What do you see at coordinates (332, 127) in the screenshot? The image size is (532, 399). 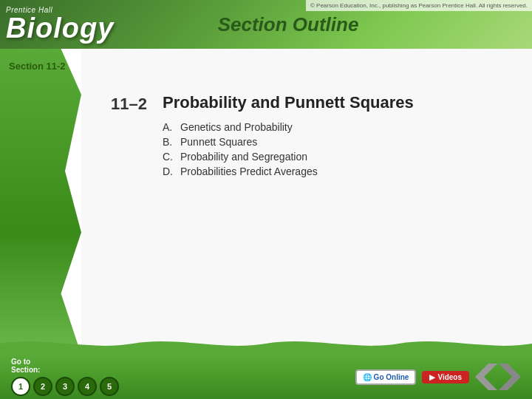 I see `list-item: A. Genetics and Probability` at bounding box center [332, 127].